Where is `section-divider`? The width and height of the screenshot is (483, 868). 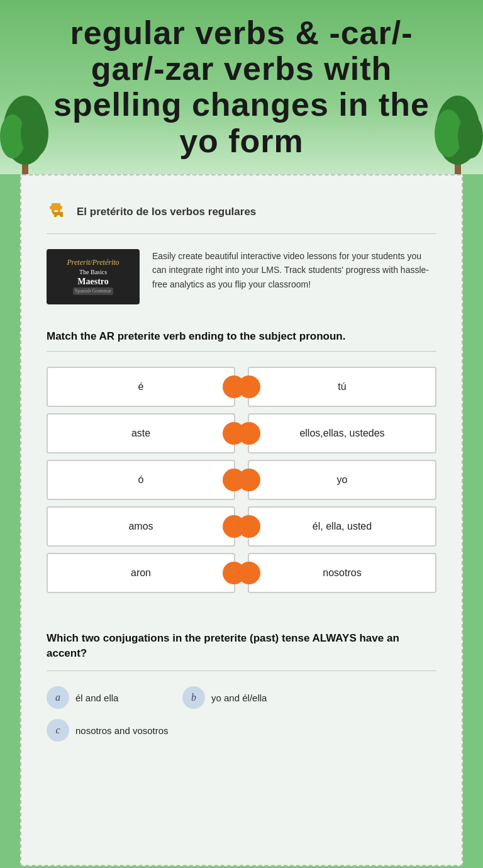
section-divider is located at coordinates (242, 234).